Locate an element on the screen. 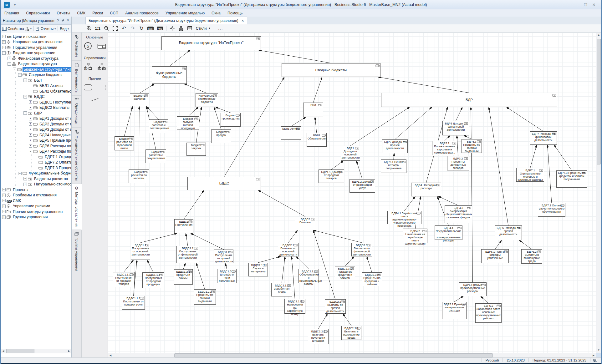 This screenshot has width=602, height=364. tree-item: +БДДС2 Выплаты is located at coordinates (36, 108).